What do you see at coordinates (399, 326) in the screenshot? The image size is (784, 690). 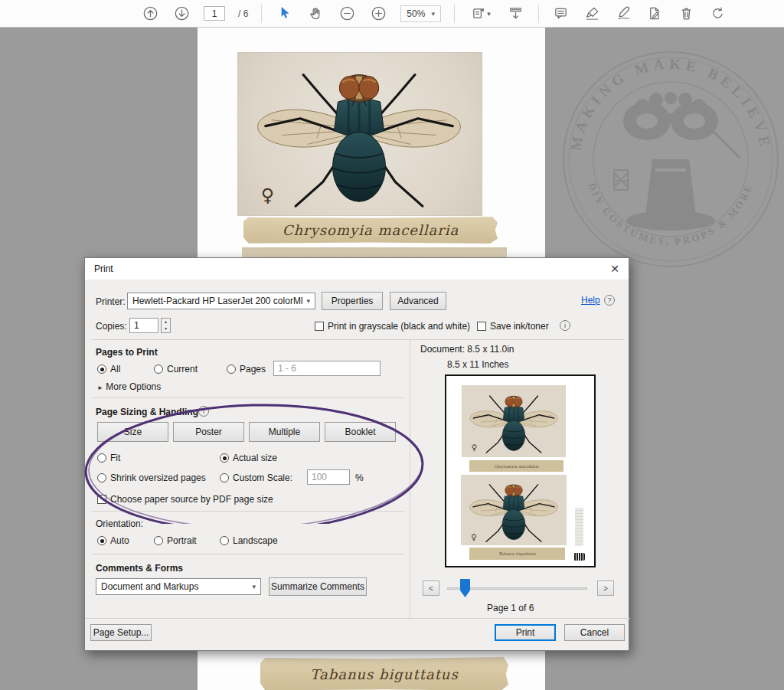 I see `grayscale-label: Print in grayscale (black and white)` at bounding box center [399, 326].